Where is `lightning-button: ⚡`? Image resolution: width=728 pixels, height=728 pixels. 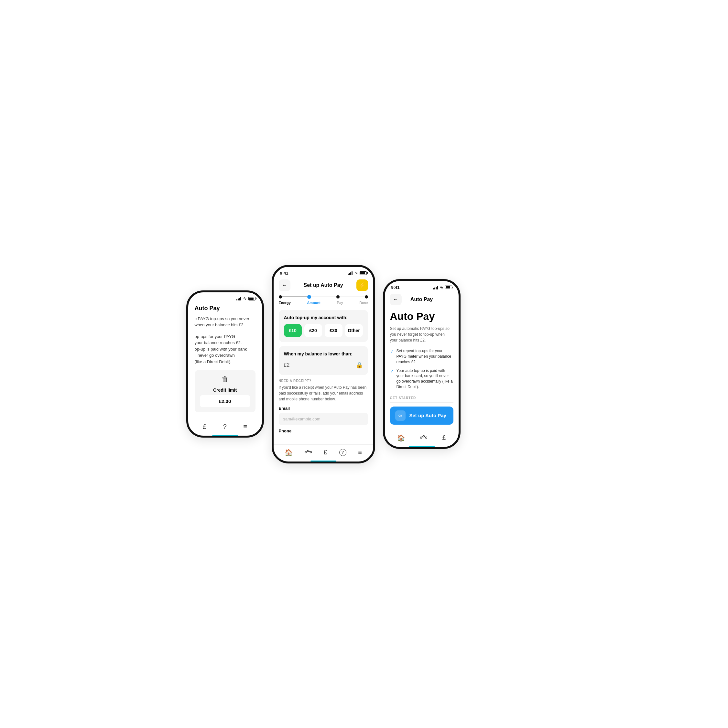 lightning-button: ⚡ is located at coordinates (362, 285).